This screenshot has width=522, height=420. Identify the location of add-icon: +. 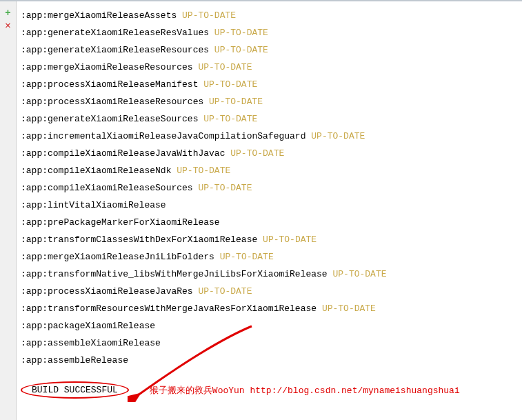
(8, 13).